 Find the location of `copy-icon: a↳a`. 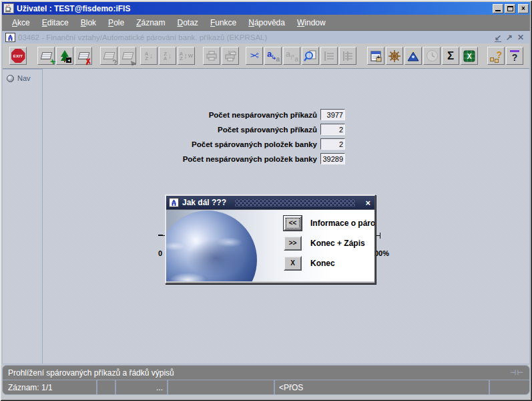

copy-icon: a↳a is located at coordinates (273, 56).